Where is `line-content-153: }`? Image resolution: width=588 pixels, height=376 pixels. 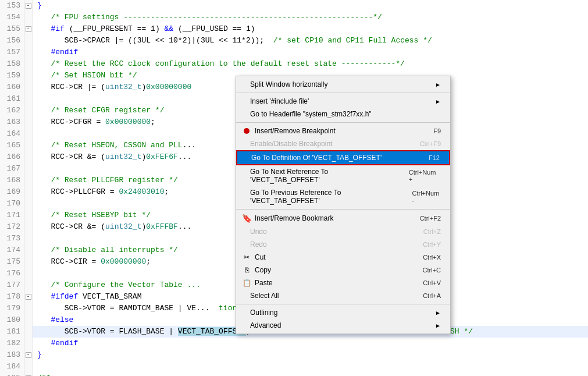
line-content-153: } is located at coordinates (311, 6).